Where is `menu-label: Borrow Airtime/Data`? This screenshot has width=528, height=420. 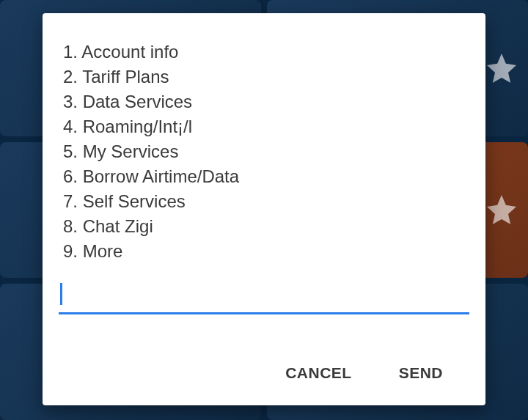
menu-label: Borrow Airtime/Data is located at coordinates (161, 176).